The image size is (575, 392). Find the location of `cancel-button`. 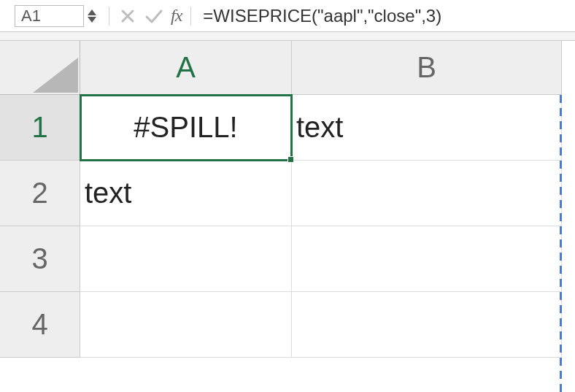

cancel-button is located at coordinates (128, 16).